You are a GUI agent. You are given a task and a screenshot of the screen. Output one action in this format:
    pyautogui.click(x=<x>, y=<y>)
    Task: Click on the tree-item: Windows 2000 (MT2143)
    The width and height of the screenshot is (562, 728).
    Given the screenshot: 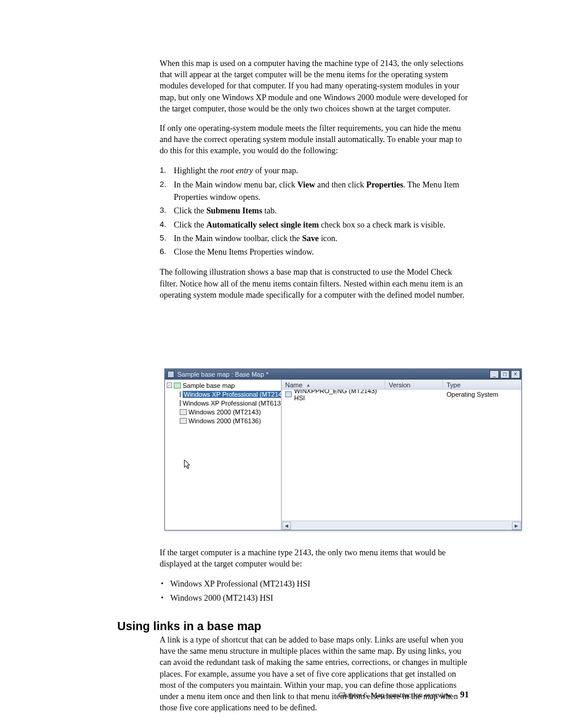 What is the action you would take?
    pyautogui.click(x=230, y=411)
    